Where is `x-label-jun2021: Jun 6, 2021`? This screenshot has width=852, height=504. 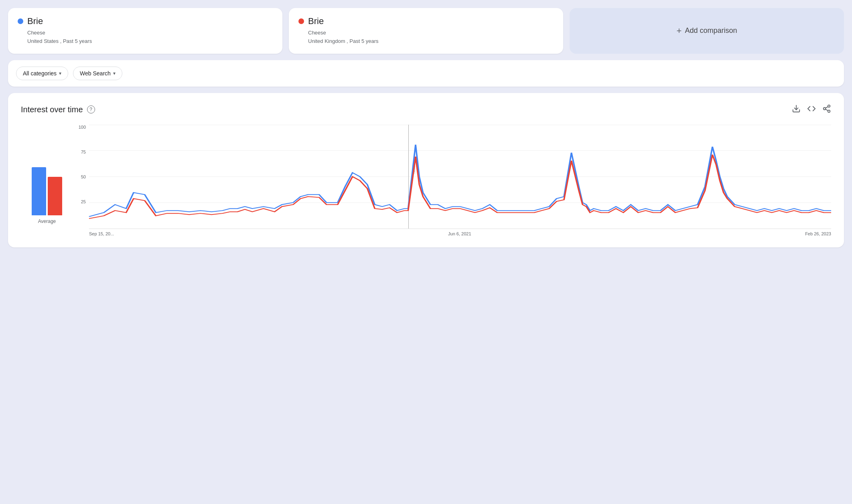 x-label-jun2021: Jun 6, 2021 is located at coordinates (460, 234).